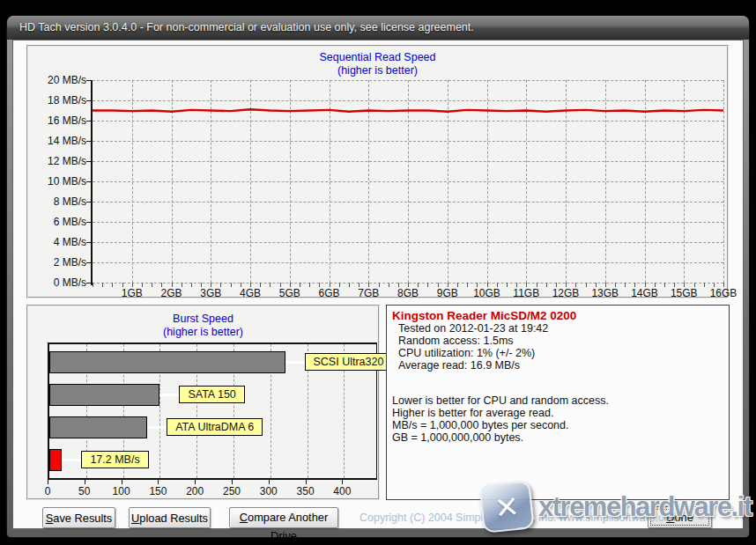 The height and width of the screenshot is (545, 756). What do you see at coordinates (59, 181) in the screenshot?
I see `y-axis-tick-label: 10 MB/s` at bounding box center [59, 181].